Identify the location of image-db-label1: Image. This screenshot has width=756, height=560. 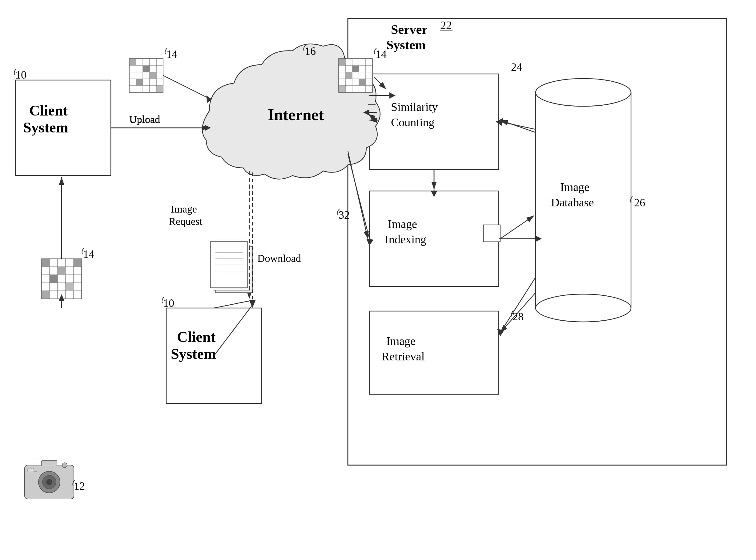
(575, 187).